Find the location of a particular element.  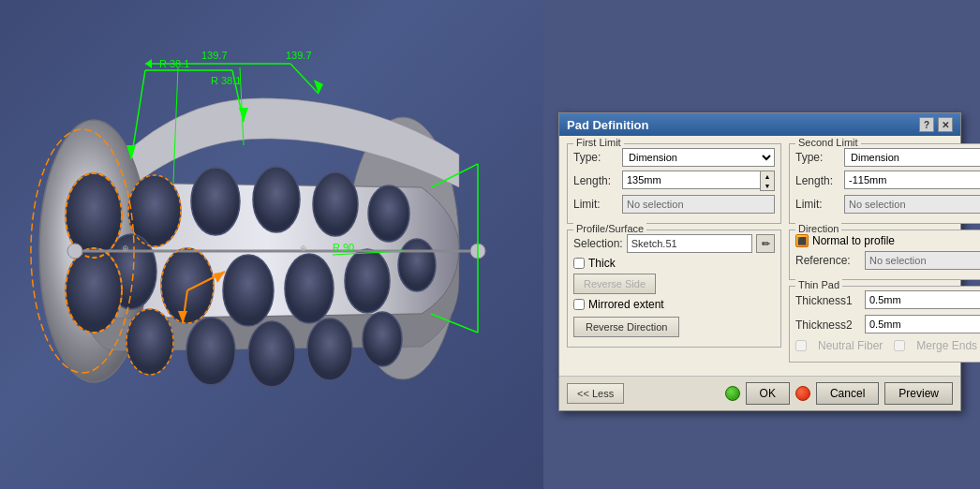

second-length-spinner: -115mm ▲ ▼ is located at coordinates (913, 181).